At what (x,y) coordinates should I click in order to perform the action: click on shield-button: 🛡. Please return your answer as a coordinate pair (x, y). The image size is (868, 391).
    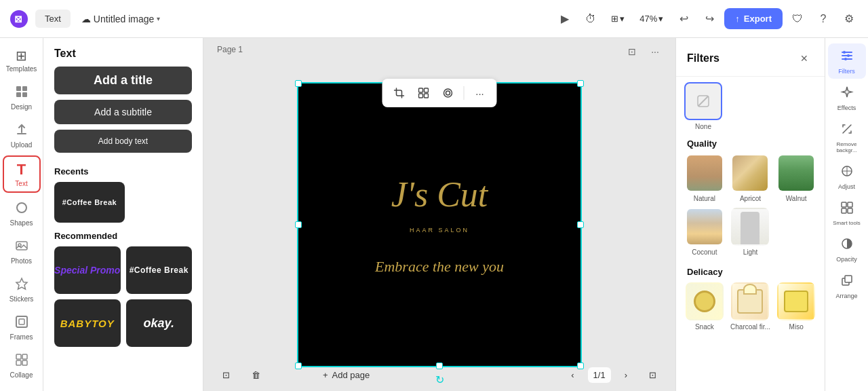
    Looking at the image, I should click on (797, 19).